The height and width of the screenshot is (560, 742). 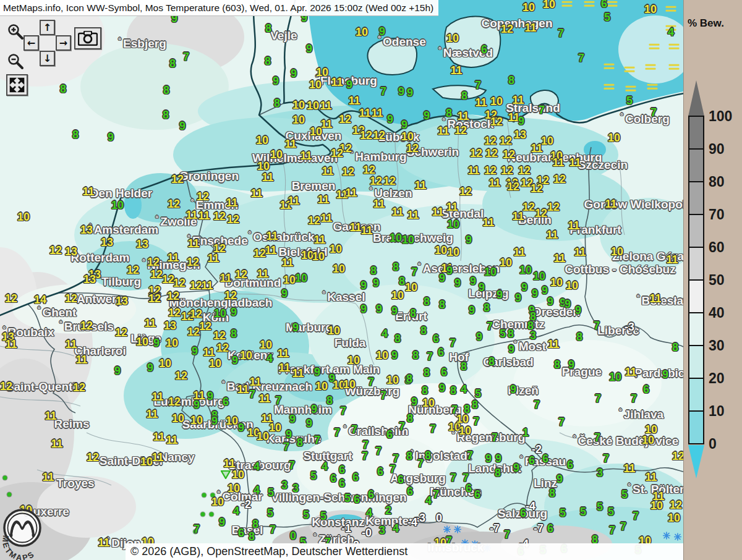 I want to click on city-label: °Osnabrück, so click(x=281, y=237).